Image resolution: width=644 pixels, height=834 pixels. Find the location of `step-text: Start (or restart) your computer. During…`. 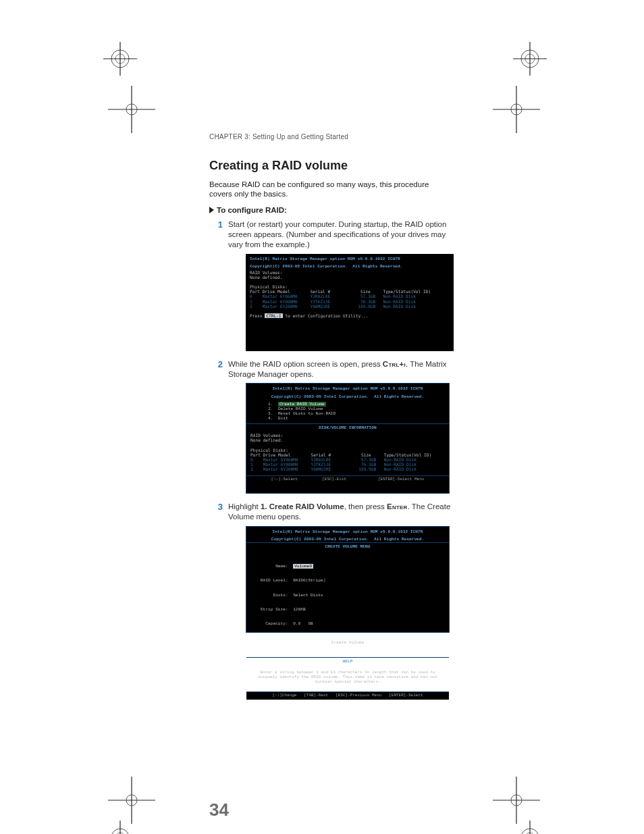

step-text: Start (or restart) your computer. During… is located at coordinates (338, 234).